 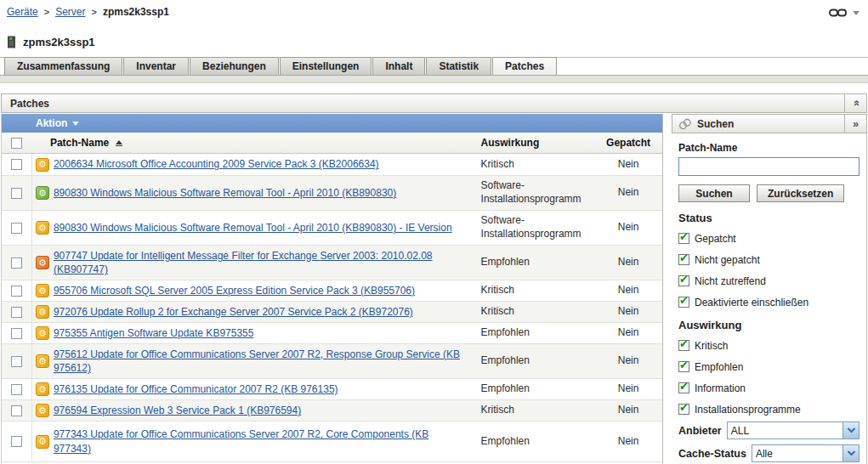 What do you see at coordinates (332, 313) in the screenshot?
I see `table-row: ⚙ 972076 Update Rollup 2 for Exchange Se…` at bounding box center [332, 313].